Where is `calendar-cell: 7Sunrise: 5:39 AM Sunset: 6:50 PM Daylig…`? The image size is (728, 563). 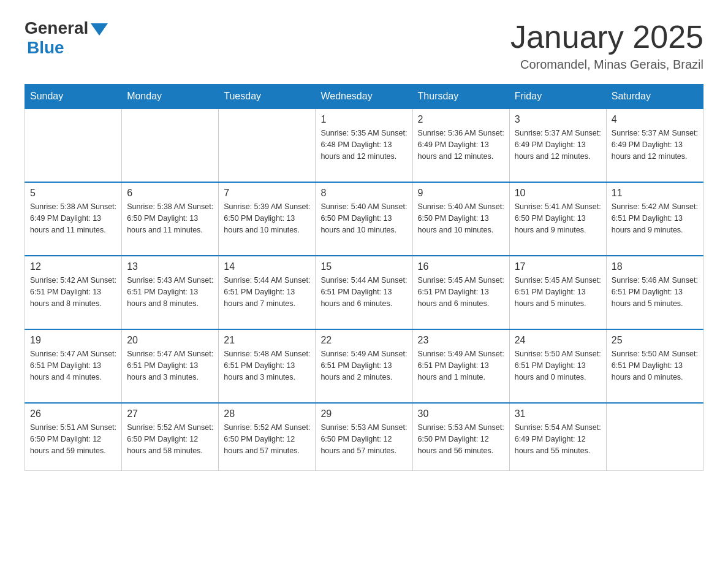 calendar-cell: 7Sunrise: 5:39 AM Sunset: 6:50 PM Daylig… is located at coordinates (267, 219).